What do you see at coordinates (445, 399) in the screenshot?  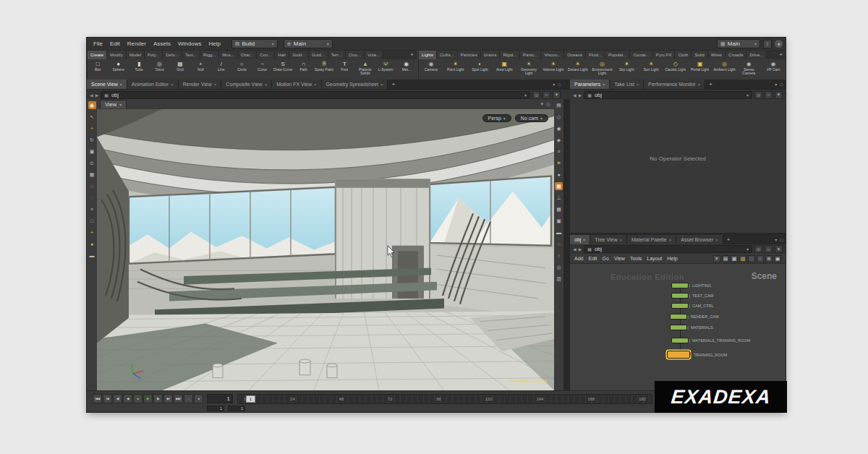 I see `timeline: 124487296120144168192 1` at bounding box center [445, 399].